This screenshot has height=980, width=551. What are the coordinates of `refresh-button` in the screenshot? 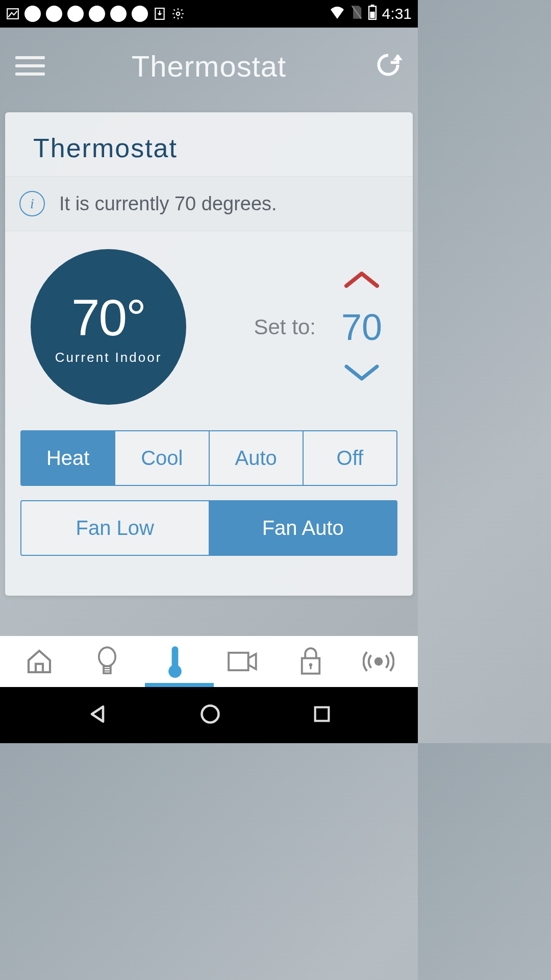 It's located at (388, 66).